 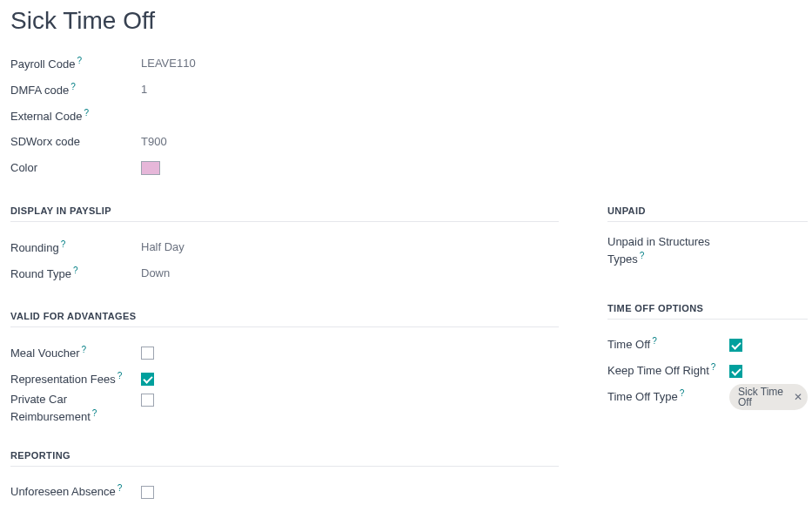 I want to click on field-unforeseen-absence: Unforeseen Absence?, so click(x=285, y=492).